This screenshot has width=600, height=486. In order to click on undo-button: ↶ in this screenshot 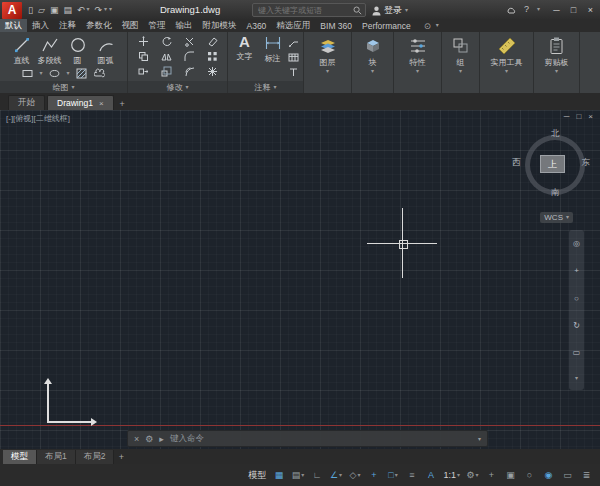, I will do `click(81, 10)`.